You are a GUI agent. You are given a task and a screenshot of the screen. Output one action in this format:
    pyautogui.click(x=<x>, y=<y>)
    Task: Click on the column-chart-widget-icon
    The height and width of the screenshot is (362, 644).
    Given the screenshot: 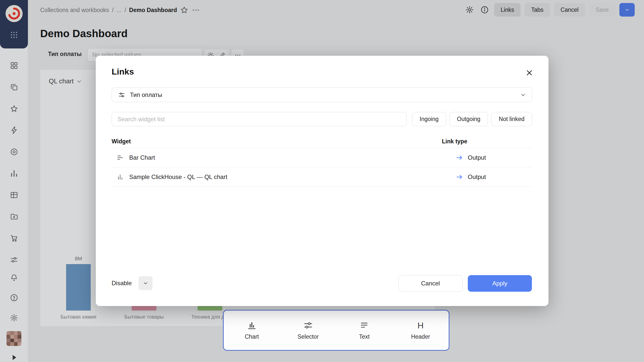 What is the action you would take?
    pyautogui.click(x=120, y=177)
    